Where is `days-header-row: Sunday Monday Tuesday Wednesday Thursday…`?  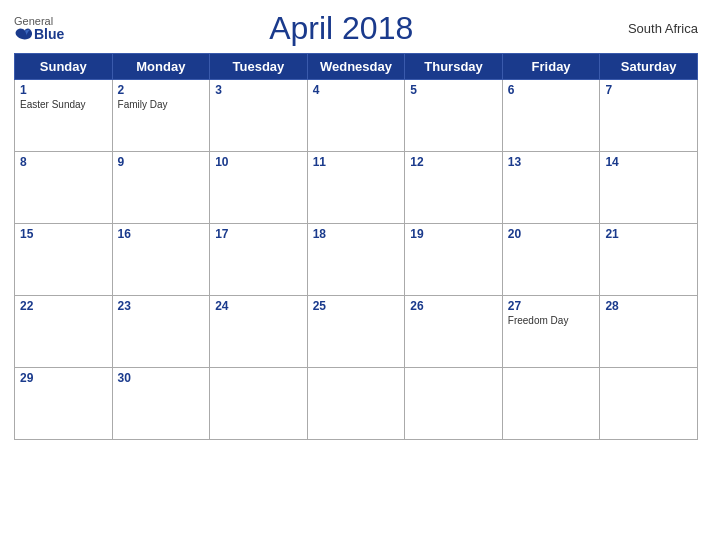 days-header-row: Sunday Monday Tuesday Wednesday Thursday… is located at coordinates (356, 67).